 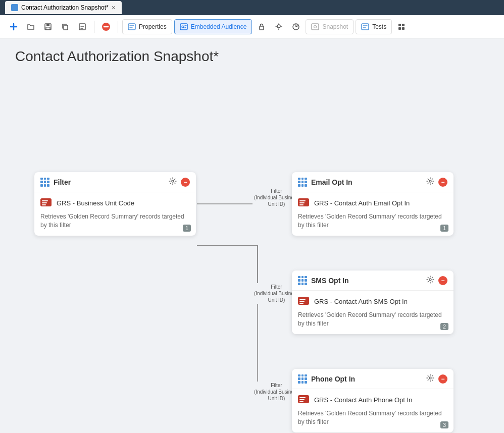 What do you see at coordinates (262, 27) in the screenshot?
I see `lock-button` at bounding box center [262, 27].